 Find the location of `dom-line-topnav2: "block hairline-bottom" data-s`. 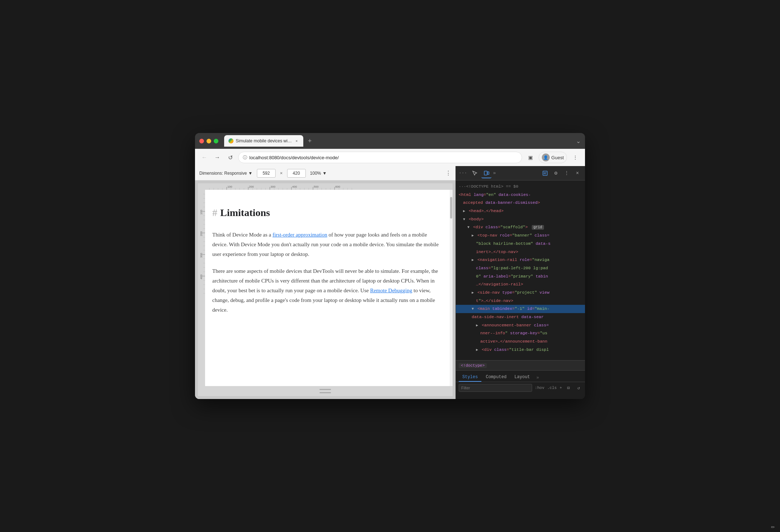

dom-line-topnav2: "block hairline-bottom" data-s is located at coordinates (520, 244).